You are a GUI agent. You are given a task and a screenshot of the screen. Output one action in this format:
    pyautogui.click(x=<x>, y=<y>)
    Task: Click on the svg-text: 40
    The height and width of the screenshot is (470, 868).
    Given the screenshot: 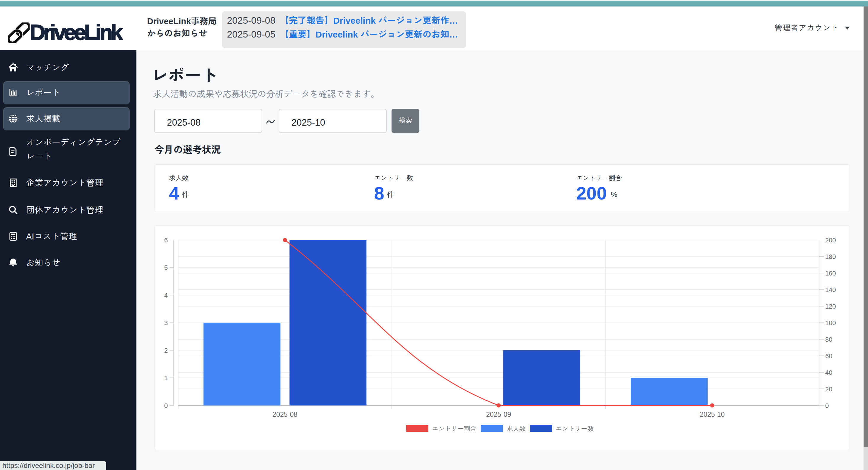 What is the action you would take?
    pyautogui.click(x=829, y=373)
    